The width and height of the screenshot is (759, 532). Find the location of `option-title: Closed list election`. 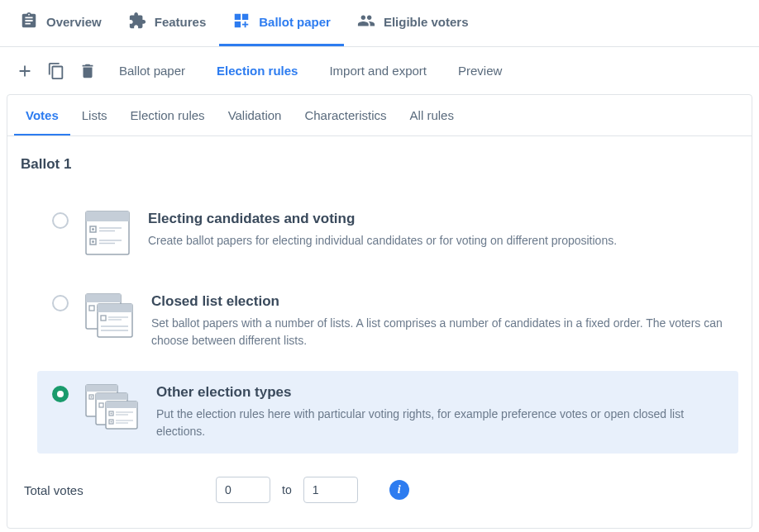

option-title: Closed list election is located at coordinates (437, 302).